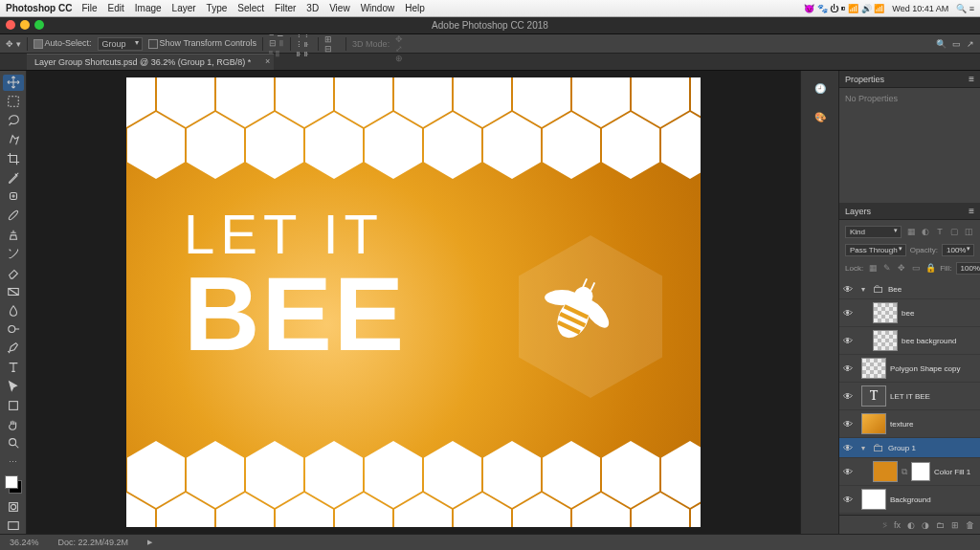  Describe the element at coordinates (13, 159) in the screenshot. I see `crop-tool` at that location.